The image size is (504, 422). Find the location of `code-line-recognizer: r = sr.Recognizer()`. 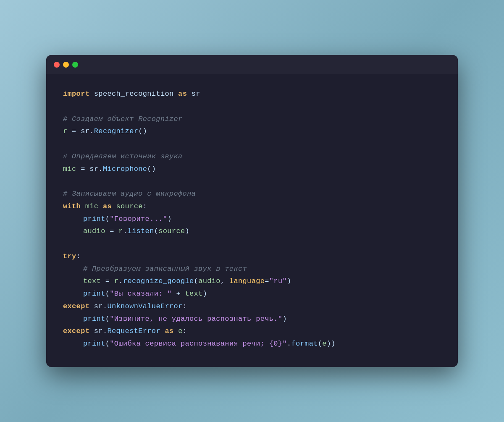

code-line-recognizer: r = sr.Recognizer() is located at coordinates (252, 131).